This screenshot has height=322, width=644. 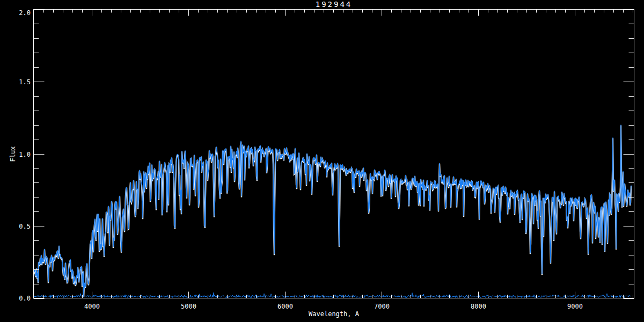 I want to click on y-tick-label: 1.5, so click(x=25, y=82).